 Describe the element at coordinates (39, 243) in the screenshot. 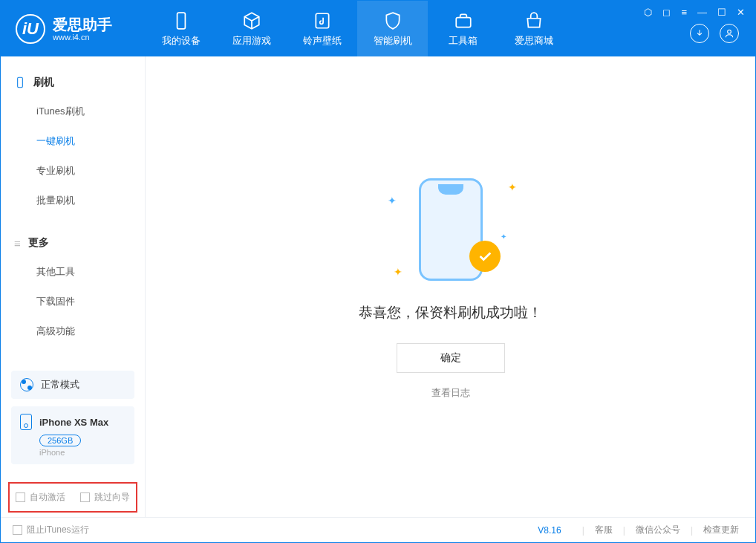

I see `group-title-label: 更多` at that location.